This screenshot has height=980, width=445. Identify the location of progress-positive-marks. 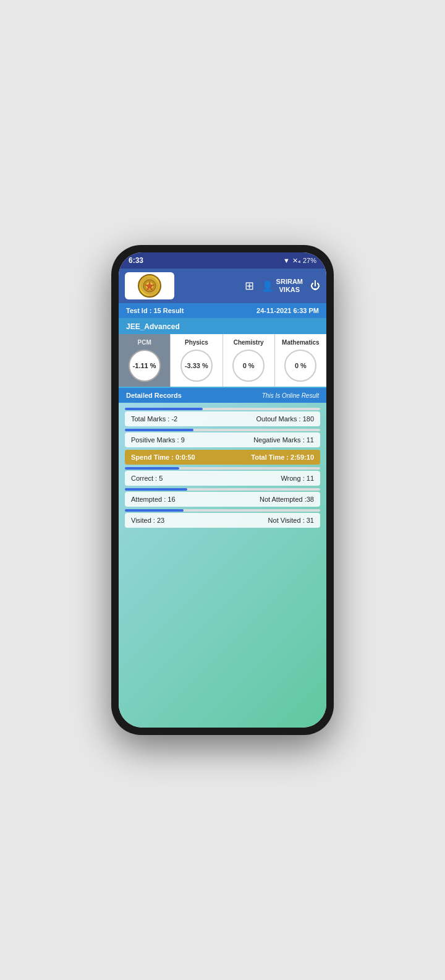
(222, 430).